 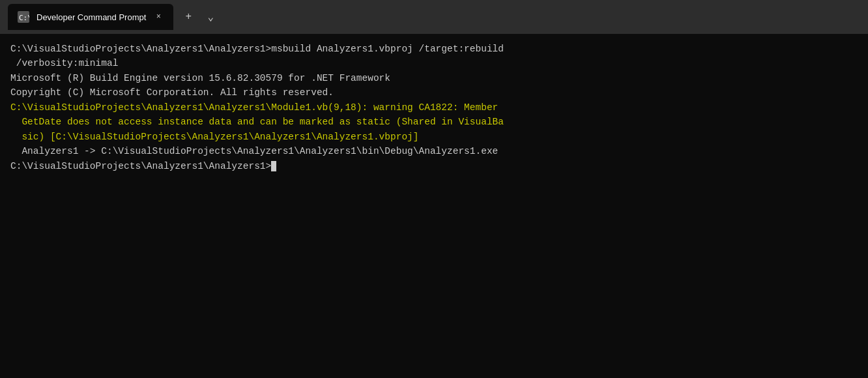 What do you see at coordinates (91, 17) in the screenshot?
I see `active-tab: C:\ Developer Command Prompt ×` at bounding box center [91, 17].